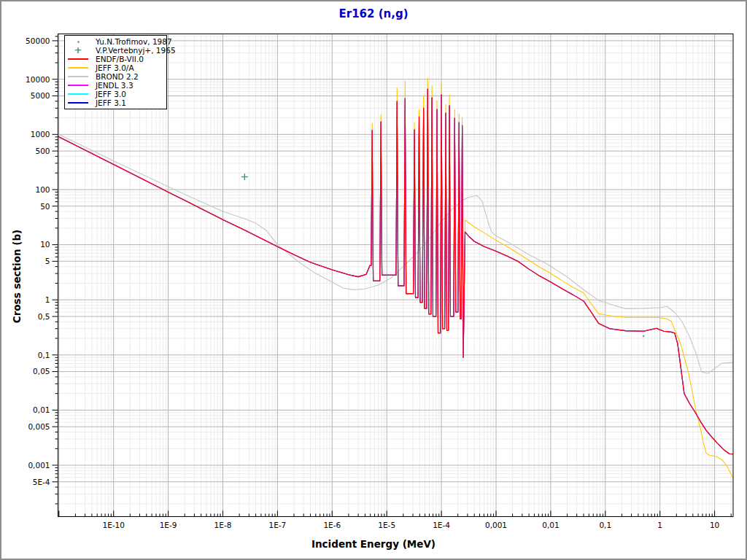  I want to click on svg-text: 1000, so click(41, 134).